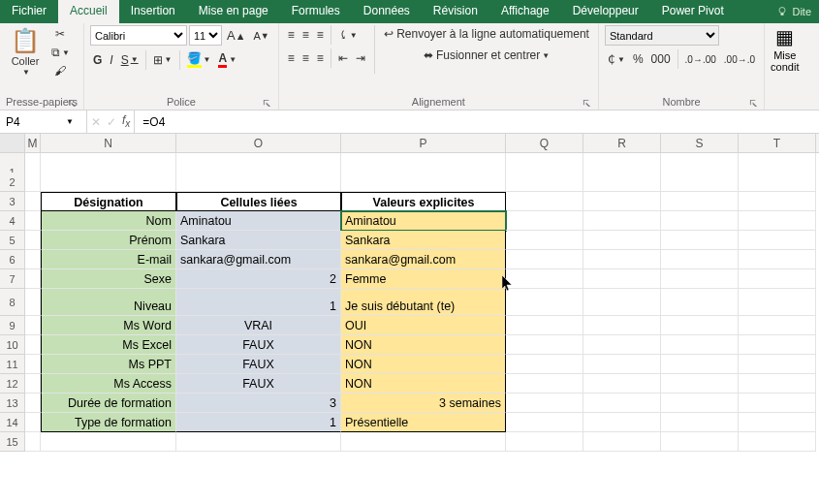 Image resolution: width=819 pixels, height=504 pixels. Describe the element at coordinates (343, 58) in the screenshot. I see `decrease-indent-button: ⇤` at that location.